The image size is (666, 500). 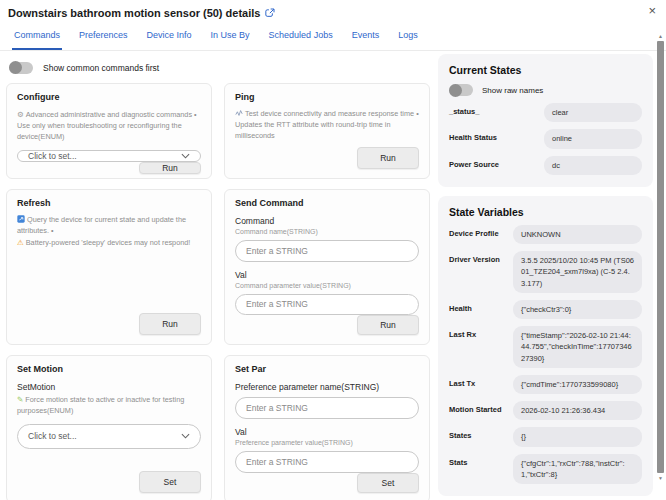 I want to click on current-states-title: Current States, so click(x=546, y=70).